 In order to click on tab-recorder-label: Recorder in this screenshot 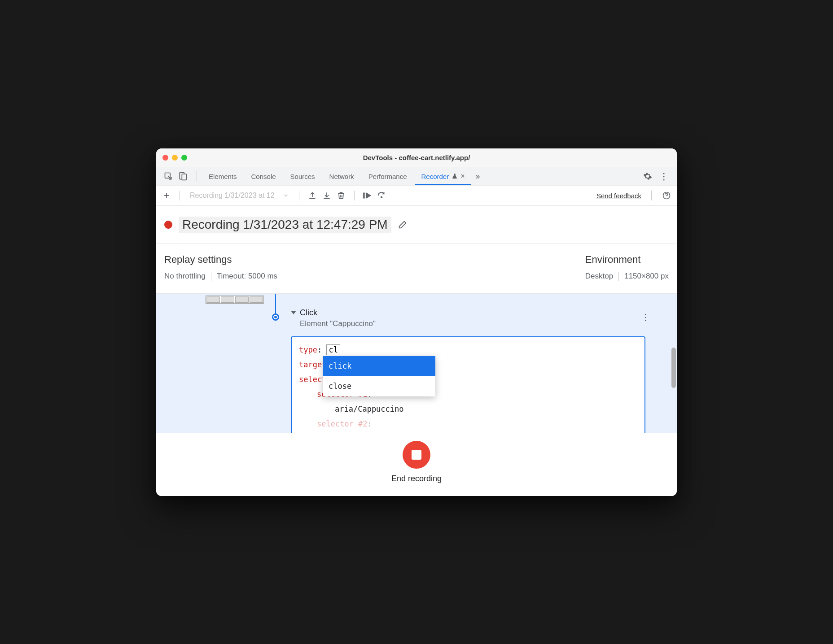, I will do `click(435, 177)`.